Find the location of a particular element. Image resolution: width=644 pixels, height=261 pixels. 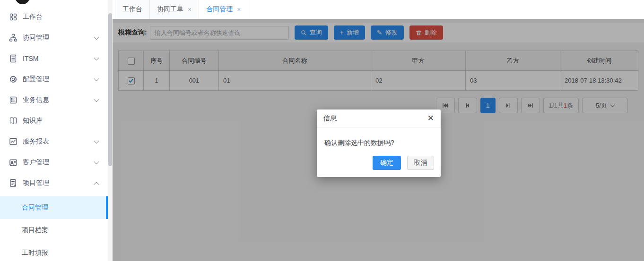

sidebar-item-config: 配置管理 is located at coordinates (54, 79).